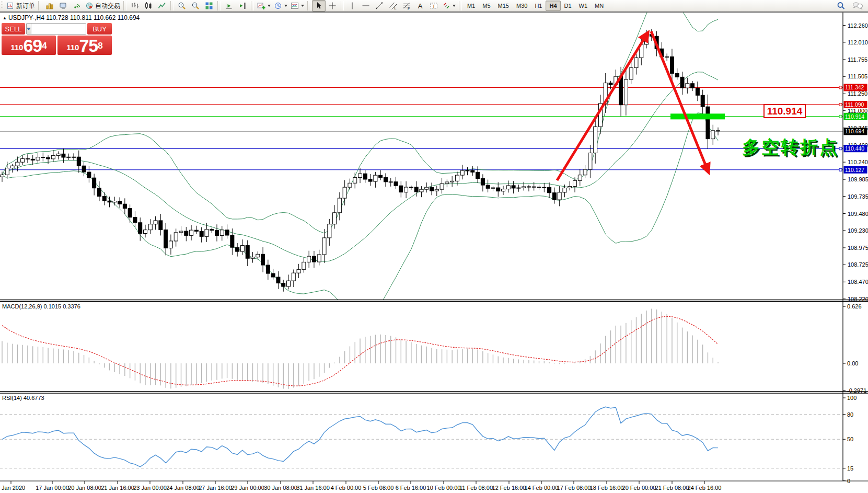 The image size is (868, 493). What do you see at coordinates (264, 6) in the screenshot?
I see `indicators-button` at bounding box center [264, 6].